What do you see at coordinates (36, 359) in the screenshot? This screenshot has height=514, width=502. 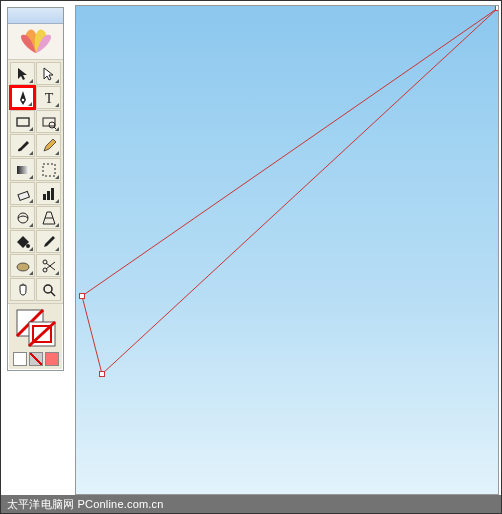 I see `swatch-gray` at bounding box center [36, 359].